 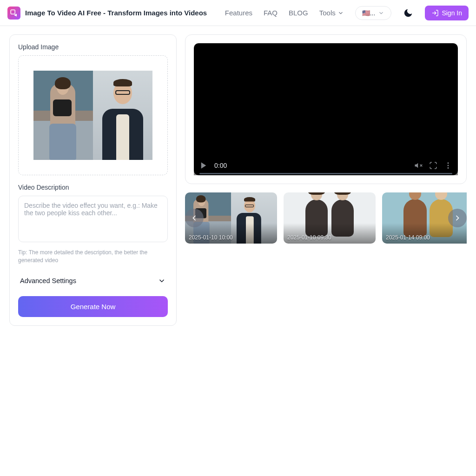 What do you see at coordinates (418, 165) in the screenshot?
I see `mute-button` at bounding box center [418, 165].